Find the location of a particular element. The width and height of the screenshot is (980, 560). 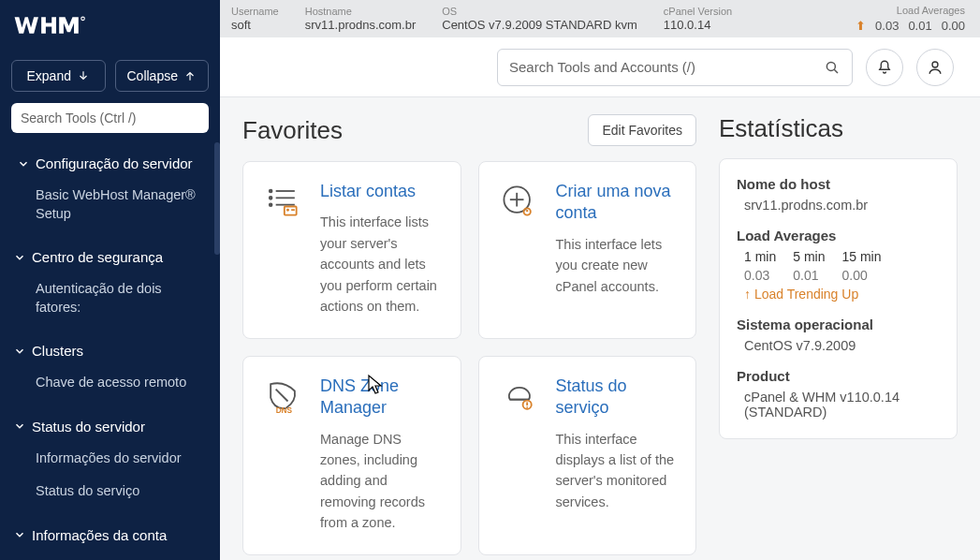

stats-title: Estatísticas is located at coordinates (839, 129).